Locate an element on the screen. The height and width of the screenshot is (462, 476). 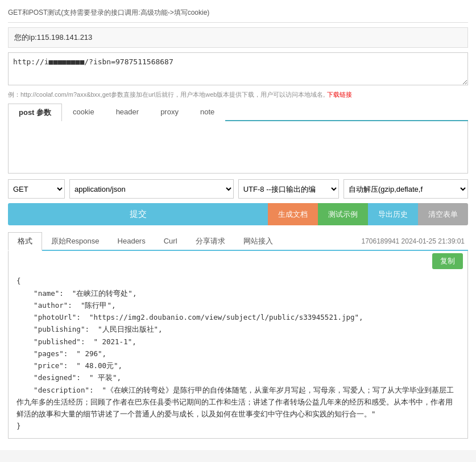
test-button: 测试示例 is located at coordinates (343, 214).